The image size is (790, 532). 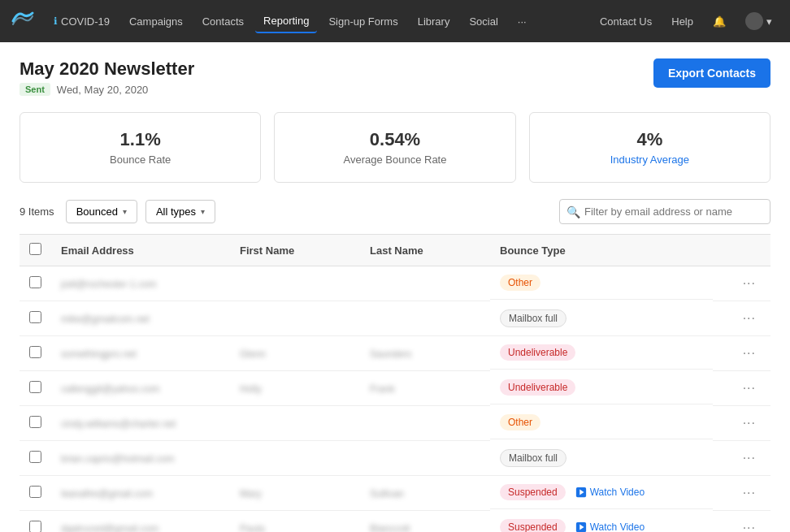 What do you see at coordinates (295, 388) in the screenshot?
I see `first-name-cell: Holly` at bounding box center [295, 388].